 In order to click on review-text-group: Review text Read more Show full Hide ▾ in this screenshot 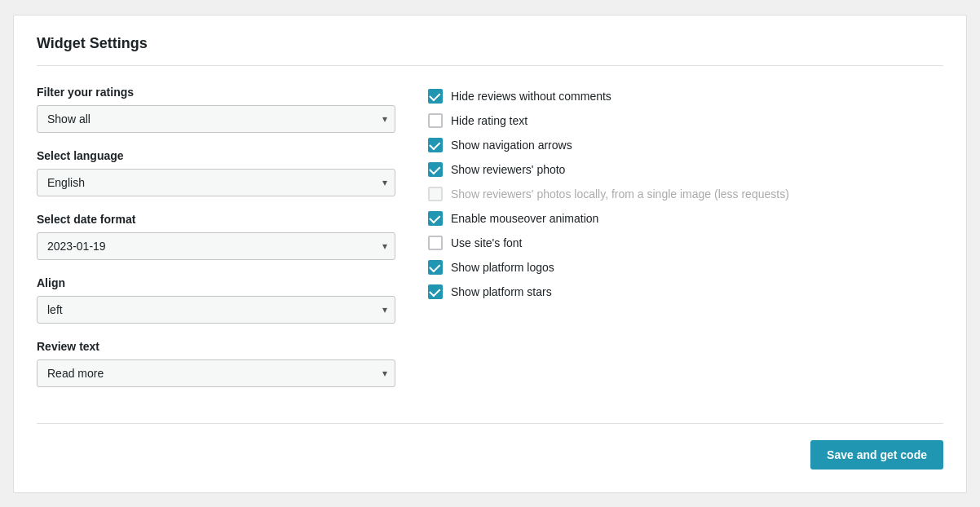, I will do `click(216, 364)`.